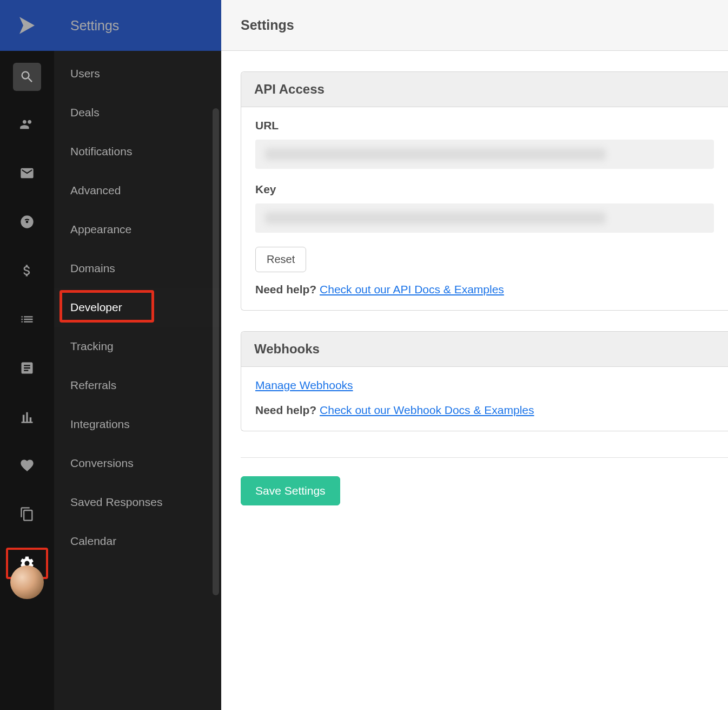  What do you see at coordinates (137, 74) in the screenshot?
I see `sidebar-item-users: Users` at bounding box center [137, 74].